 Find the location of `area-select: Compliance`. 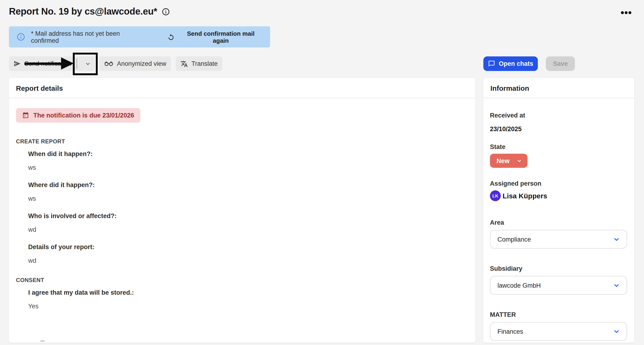

area-select: Compliance is located at coordinates (558, 239).